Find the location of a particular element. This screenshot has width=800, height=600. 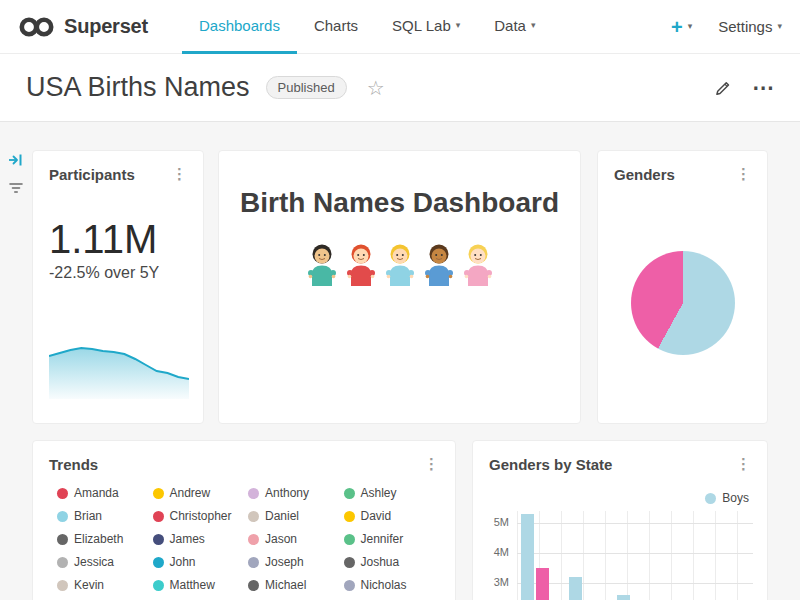

legend-item: Joseph is located at coordinates (296, 562).